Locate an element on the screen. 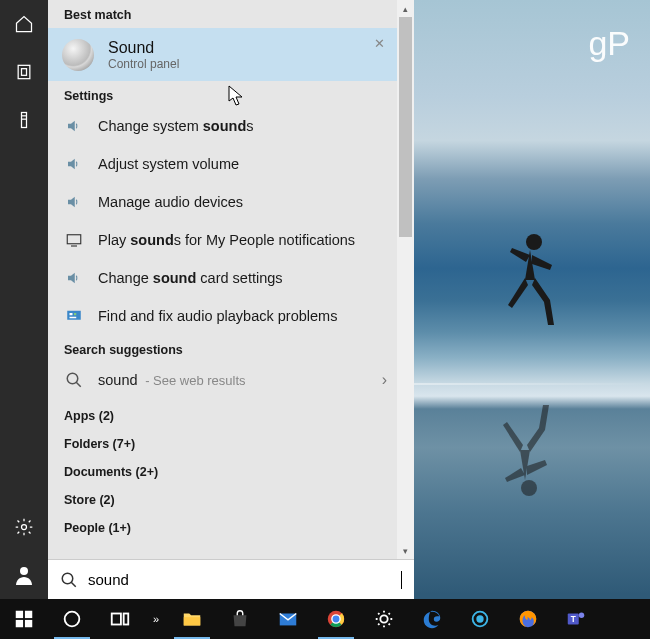 The width and height of the screenshot is (650, 639). close-icon: ✕ is located at coordinates (380, 44).